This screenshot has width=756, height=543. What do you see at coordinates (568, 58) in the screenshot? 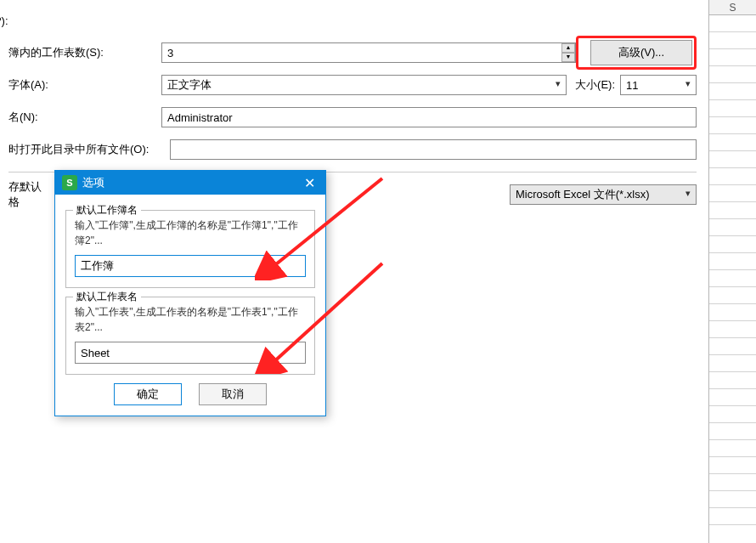
I see `spinner-down-icon: ▼` at bounding box center [568, 58].